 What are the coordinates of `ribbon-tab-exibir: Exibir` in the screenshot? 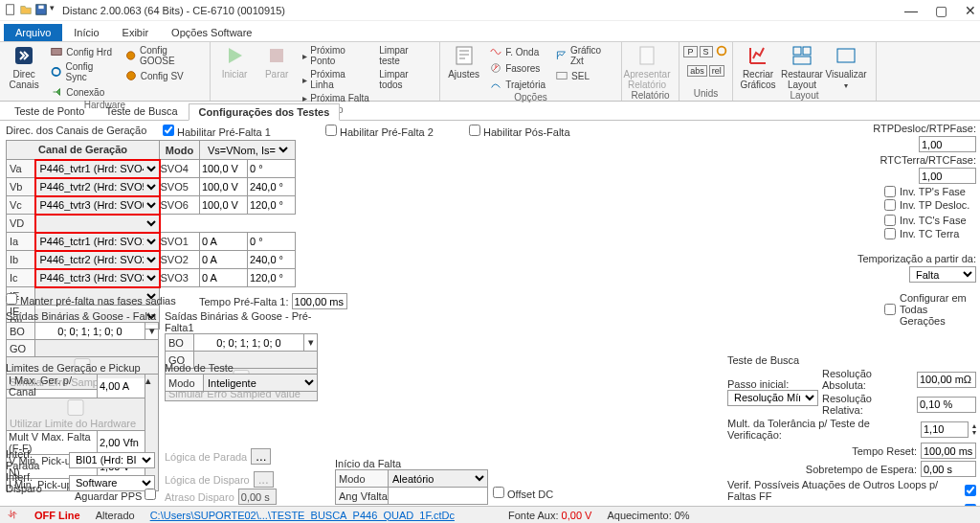 It's located at (136, 33).